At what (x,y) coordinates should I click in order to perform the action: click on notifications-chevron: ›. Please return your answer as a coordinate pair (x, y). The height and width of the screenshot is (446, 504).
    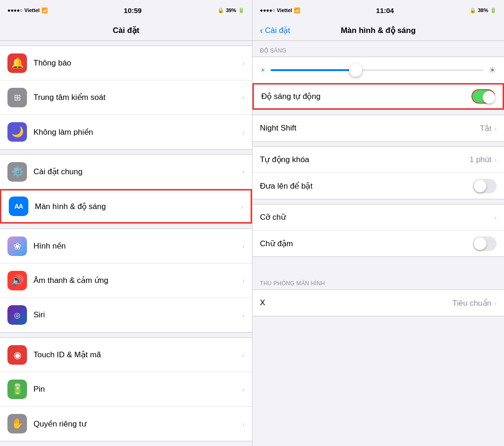
    Looking at the image, I should click on (244, 63).